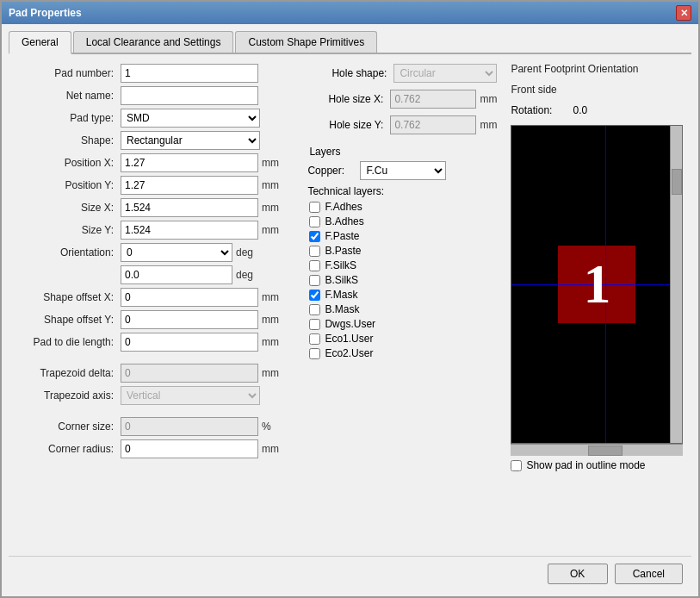  What do you see at coordinates (152, 230) in the screenshot?
I see `size-y-row: Size Y: mm` at bounding box center [152, 230].